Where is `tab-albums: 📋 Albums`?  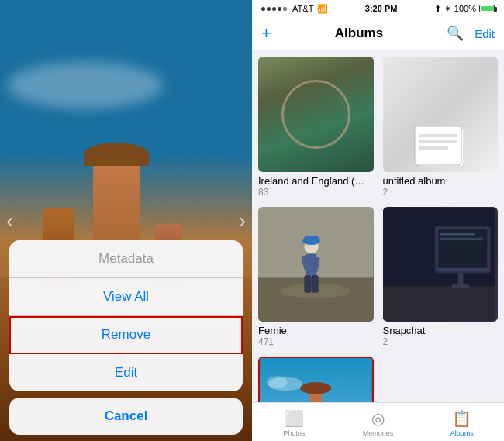 tab-albums: 📋 Albums is located at coordinates (462, 423).